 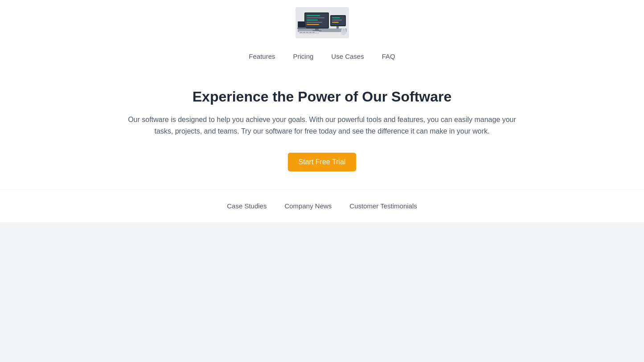 What do you see at coordinates (389, 56) in the screenshot?
I see `nav-faq: FAQ` at bounding box center [389, 56].